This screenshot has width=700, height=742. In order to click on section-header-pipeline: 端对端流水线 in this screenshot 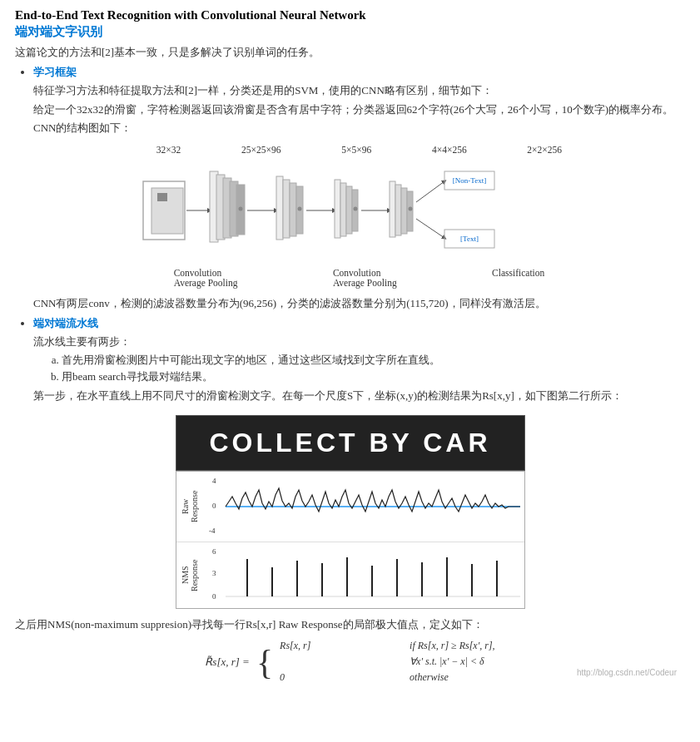, I will do `click(66, 323)`.